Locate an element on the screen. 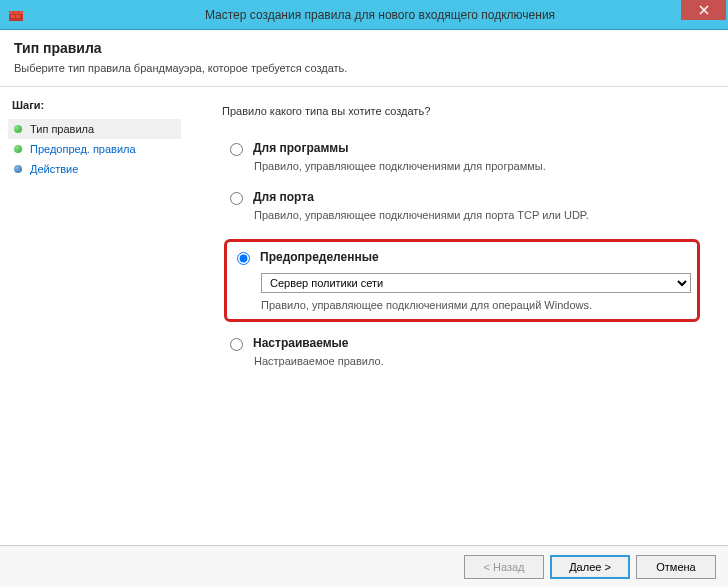 The height and width of the screenshot is (587, 728). firewall-icon is located at coordinates (16, 15).